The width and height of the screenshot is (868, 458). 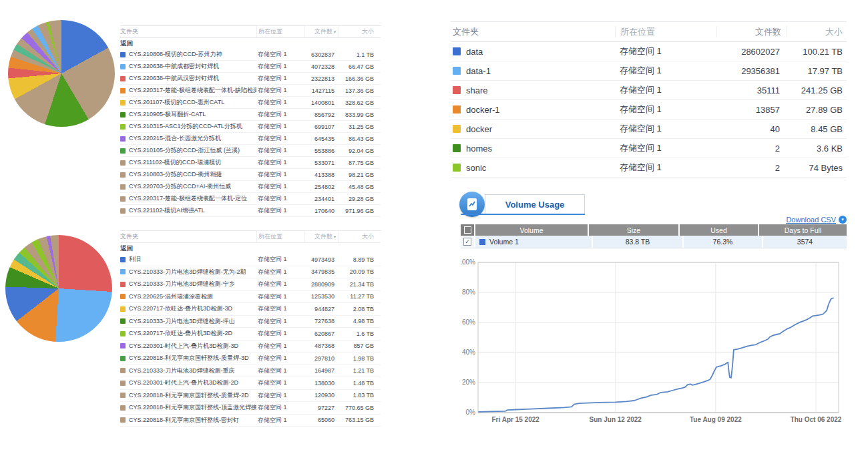 I want to click on table-row: CYS.210333-刀片电池3D焊缝检测-坪山存储空间 17276384.98…, so click(x=250, y=322).